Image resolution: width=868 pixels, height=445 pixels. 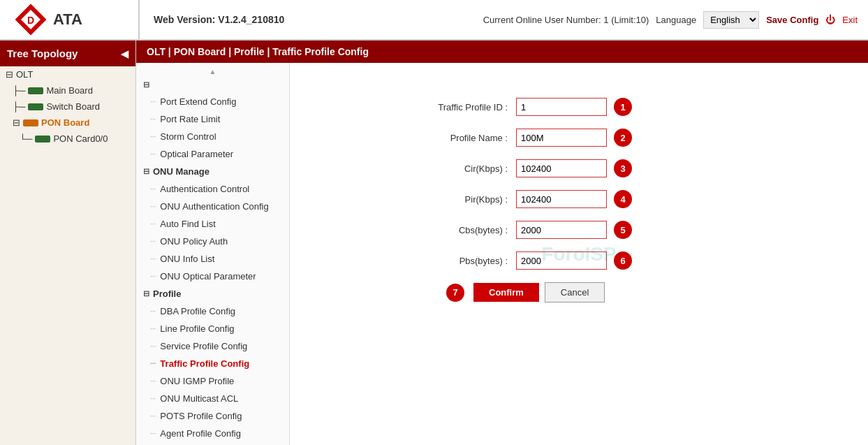 I want to click on save-config-link: Save Config, so click(x=792, y=20).